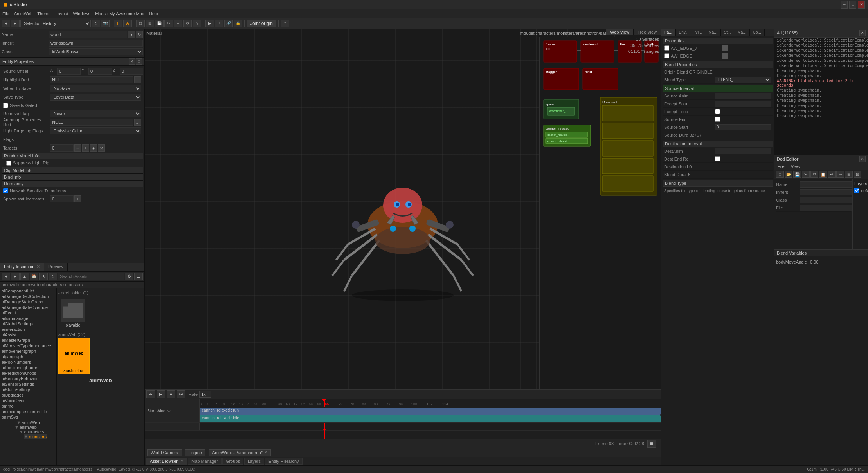 The height and width of the screenshot is (473, 868). I want to click on dest-anim-input, so click(743, 151).